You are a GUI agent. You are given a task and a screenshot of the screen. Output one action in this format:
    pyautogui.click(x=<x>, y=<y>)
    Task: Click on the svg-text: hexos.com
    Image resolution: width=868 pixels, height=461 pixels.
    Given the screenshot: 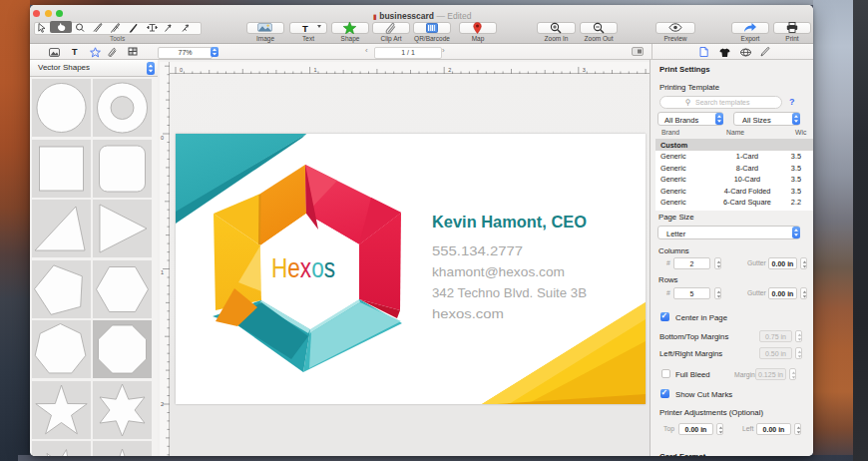 What is the action you would take?
    pyautogui.click(x=468, y=313)
    